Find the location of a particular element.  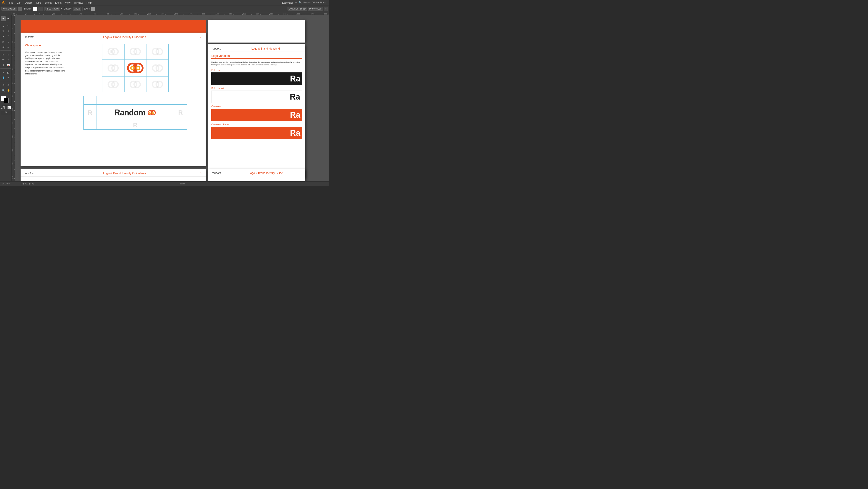

menu-help: Help is located at coordinates (89, 3).